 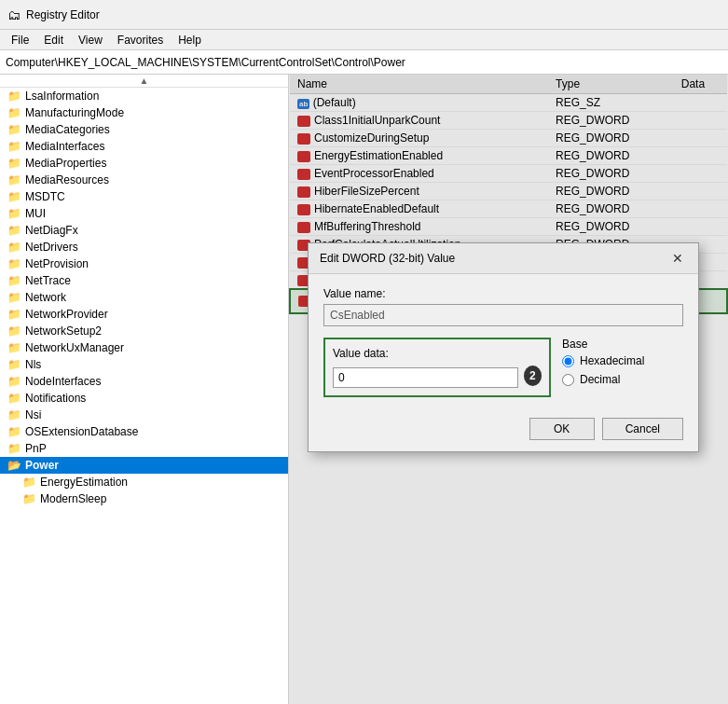 What do you see at coordinates (364, 40) in the screenshot?
I see `menu-bar: File Edit View Favorites Help` at bounding box center [364, 40].